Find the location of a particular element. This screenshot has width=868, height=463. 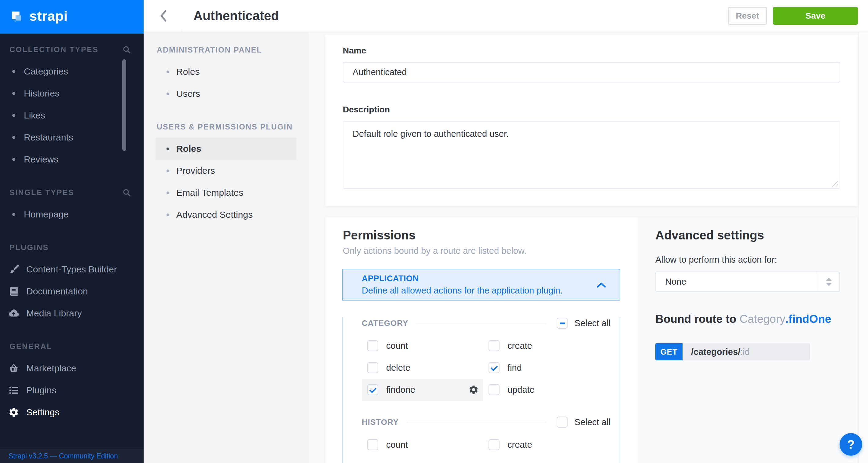

select-arrows-icon is located at coordinates (829, 282).